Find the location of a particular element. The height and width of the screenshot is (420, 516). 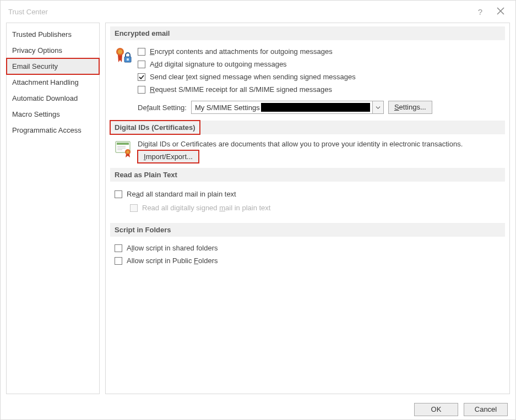

script-public-checkbox is located at coordinates (118, 261).